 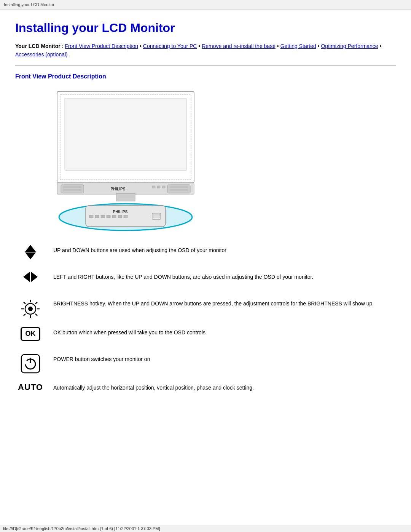 I want to click on divider, so click(x=206, y=66).